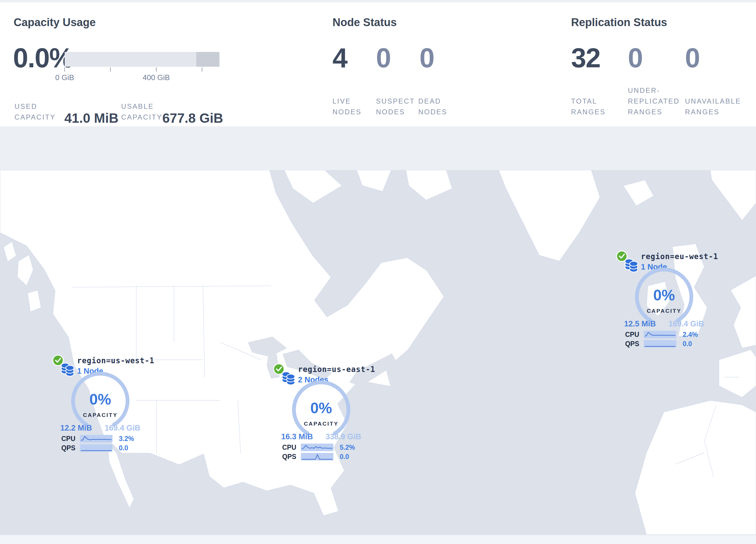 This screenshot has height=544, width=756. Describe the element at coordinates (692, 58) in the screenshot. I see `unavailable-ranges-count: 0` at that location.